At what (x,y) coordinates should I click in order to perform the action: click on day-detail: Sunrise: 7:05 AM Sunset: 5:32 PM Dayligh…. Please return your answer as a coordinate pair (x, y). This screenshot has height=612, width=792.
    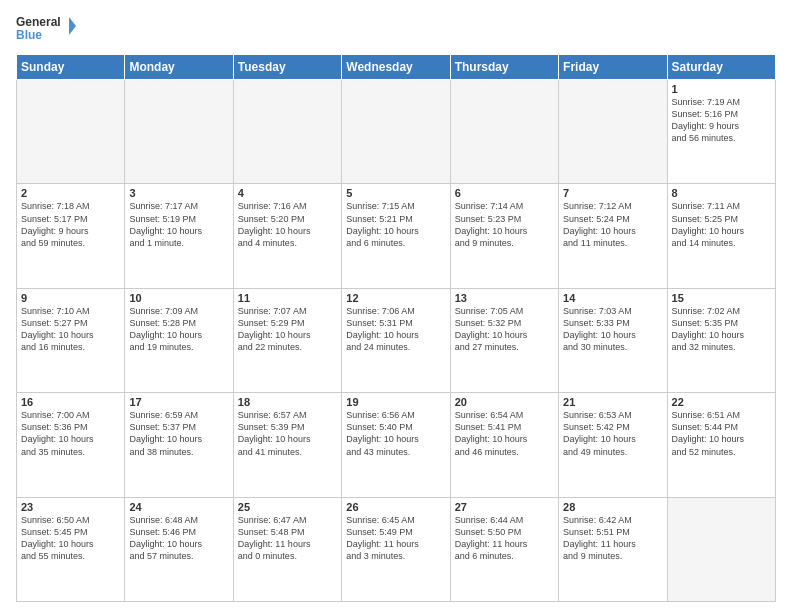
    Looking at the image, I should click on (504, 330).